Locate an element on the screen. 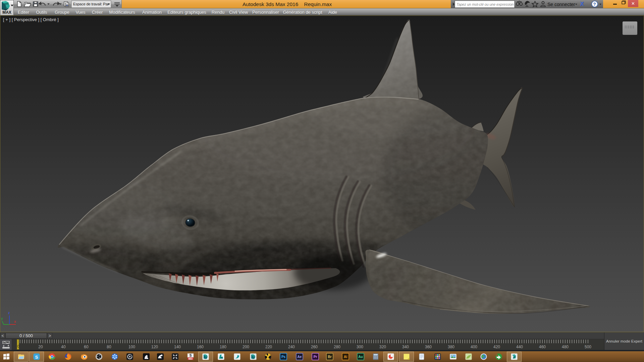 This screenshot has width=644, height=362. svg-text: 5BD is located at coordinates (191, 359).